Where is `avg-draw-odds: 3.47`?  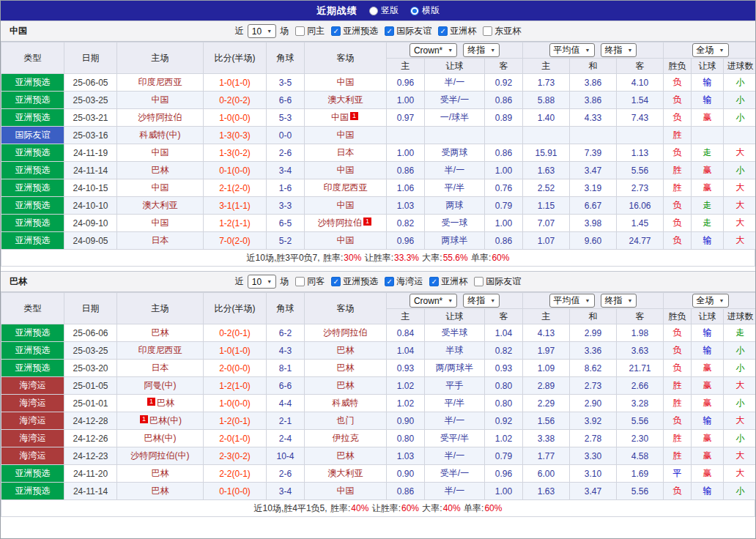
avg-draw-odds: 3.47 is located at coordinates (593, 171).